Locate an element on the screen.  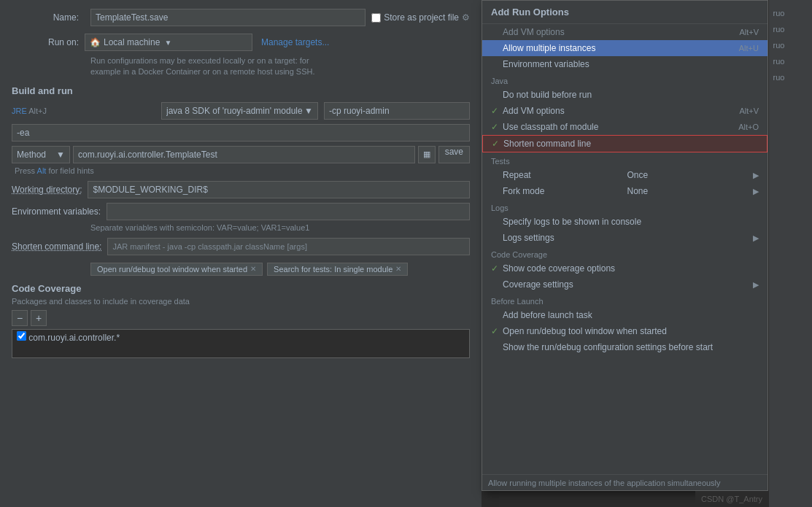
env-row: Environment variables: is located at coordinates (241, 212).